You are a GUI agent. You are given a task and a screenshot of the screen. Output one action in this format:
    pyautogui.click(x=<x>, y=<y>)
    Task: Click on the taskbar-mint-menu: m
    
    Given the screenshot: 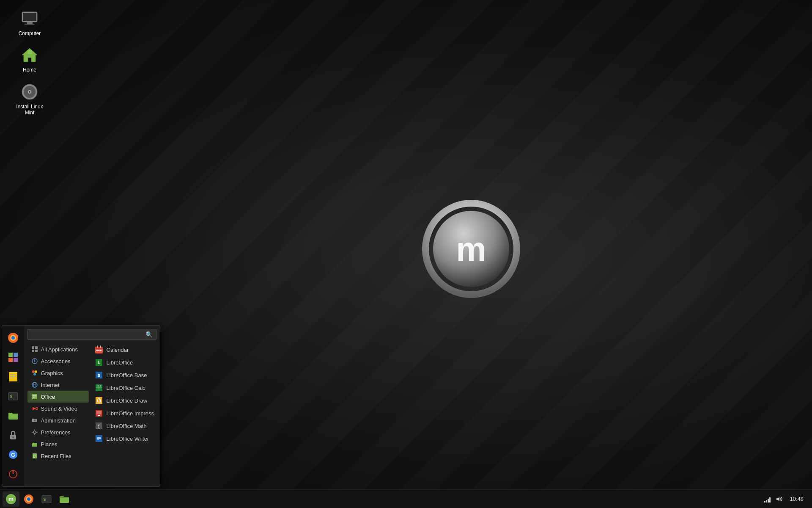 What is the action you would take?
    pyautogui.click(x=11, y=499)
    